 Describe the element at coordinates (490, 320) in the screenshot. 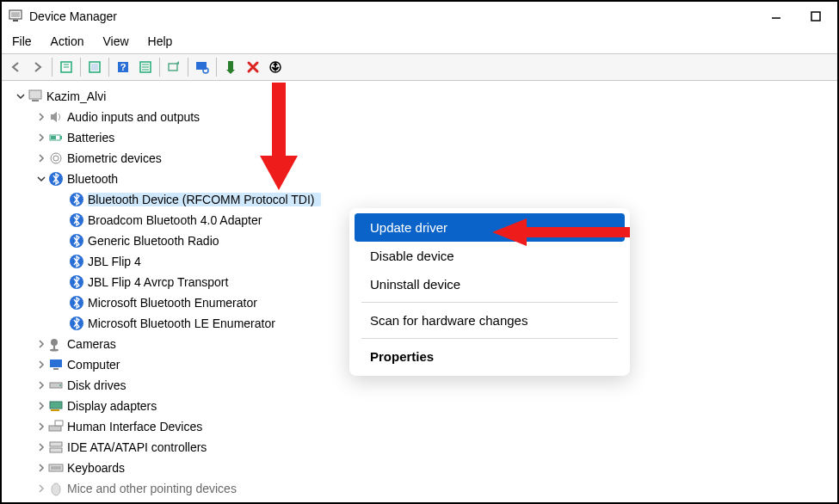

I see `ctx-scan-hardware: Scan for hardware changes` at that location.